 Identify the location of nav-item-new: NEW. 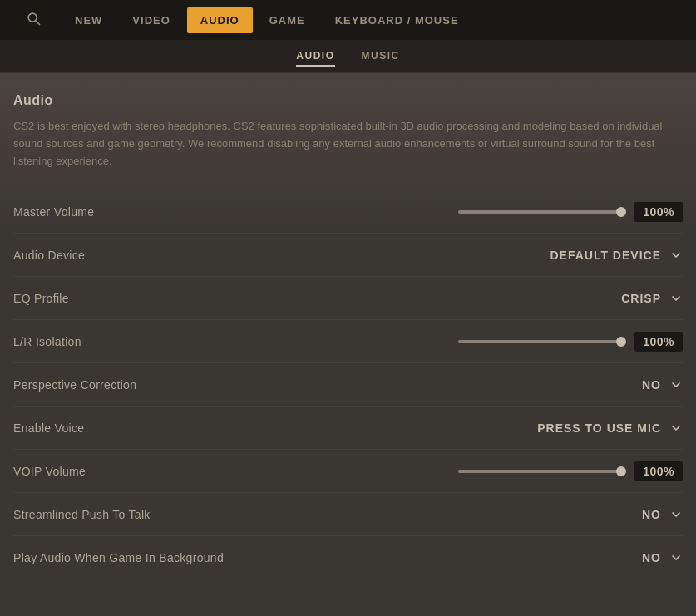
(88, 20).